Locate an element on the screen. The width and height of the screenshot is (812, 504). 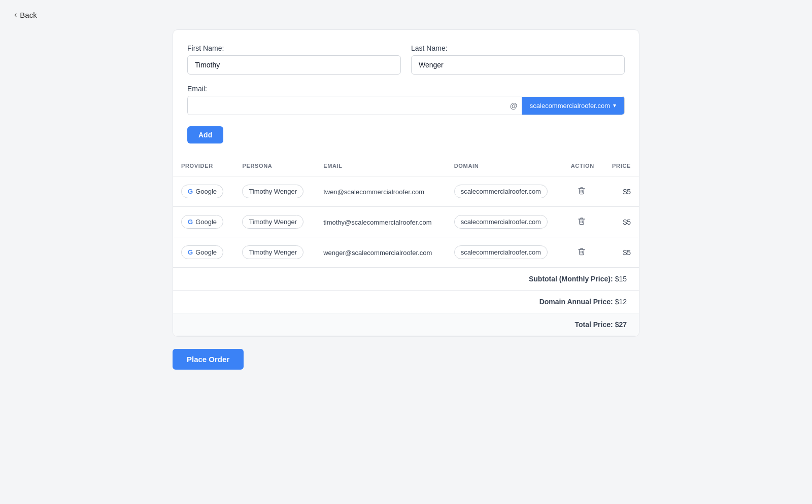
add-button: Add is located at coordinates (205, 135).